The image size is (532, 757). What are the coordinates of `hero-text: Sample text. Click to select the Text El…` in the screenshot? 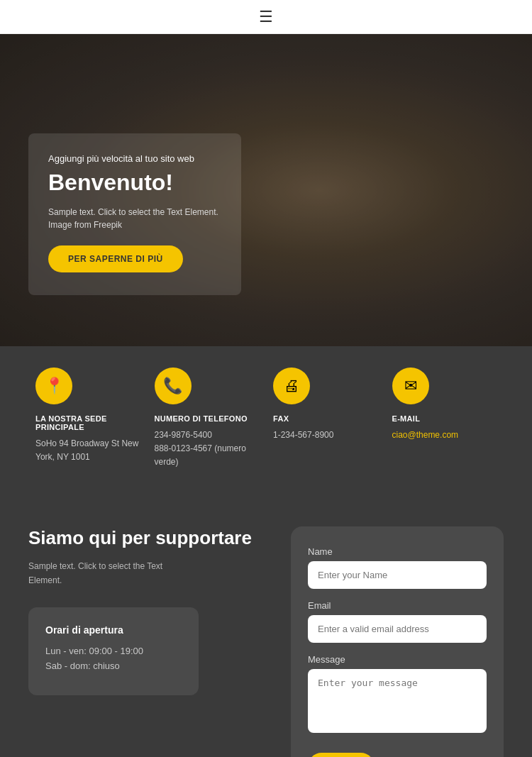 It's located at (135, 219).